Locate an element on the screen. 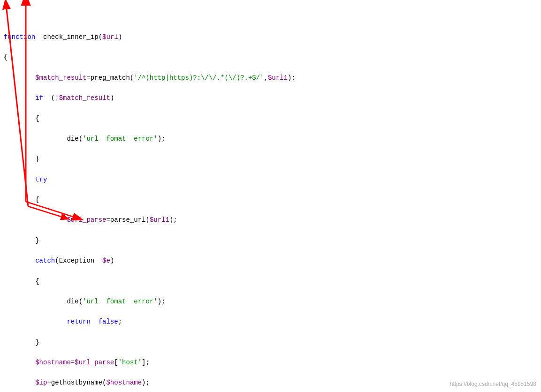 The height and width of the screenshot is (392, 541). line-3: $match_result=preg_match('/^(http|https)… is located at coordinates (270, 78).